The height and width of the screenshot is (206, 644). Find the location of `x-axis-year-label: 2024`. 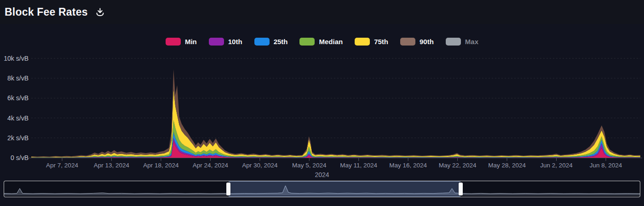

x-axis-year-label: 2024 is located at coordinates (322, 175).